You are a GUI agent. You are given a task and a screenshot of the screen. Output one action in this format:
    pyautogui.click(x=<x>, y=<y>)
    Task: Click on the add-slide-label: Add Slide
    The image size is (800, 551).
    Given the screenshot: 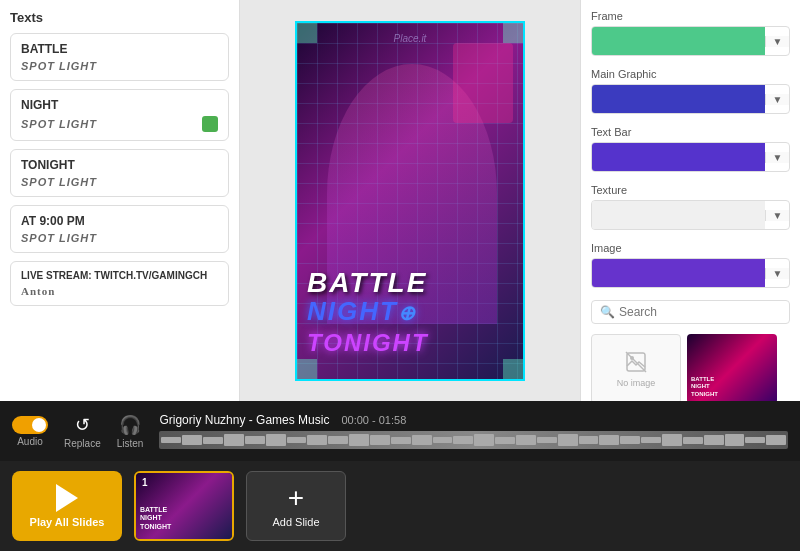 What is the action you would take?
    pyautogui.click(x=296, y=522)
    